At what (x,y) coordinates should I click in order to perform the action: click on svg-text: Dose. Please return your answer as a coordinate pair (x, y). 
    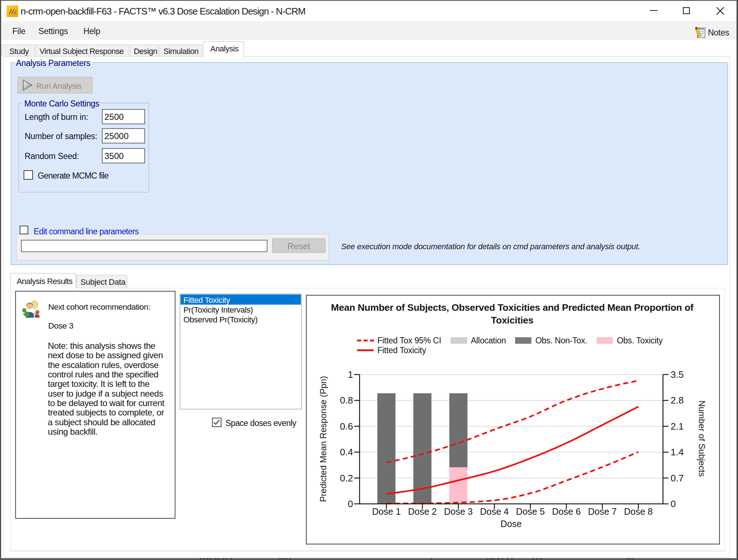
    Looking at the image, I should click on (511, 524).